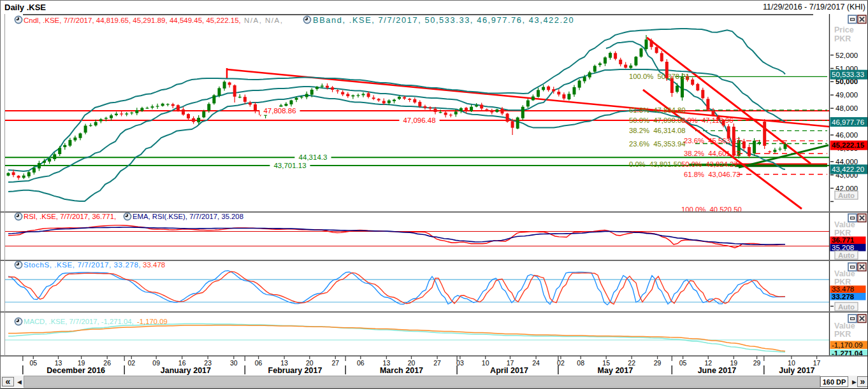  Describe the element at coordinates (509, 371) in the screenshot. I see `svg-text: April 2017` at that location.